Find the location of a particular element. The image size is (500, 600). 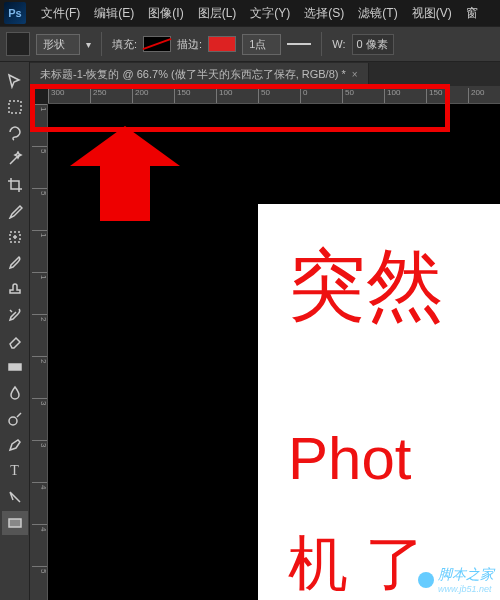

tool-preset-icon is located at coordinates (18, 44).